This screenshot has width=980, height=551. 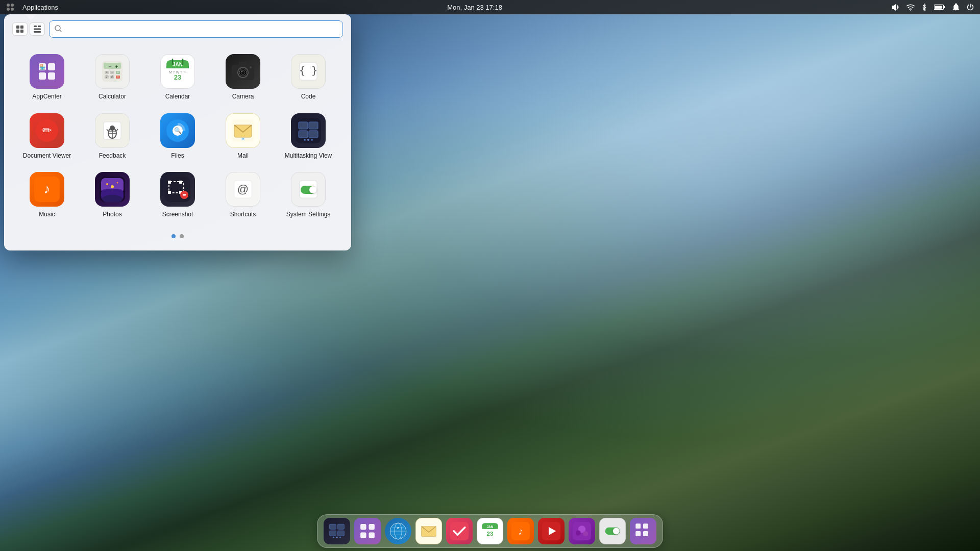 What do you see at coordinates (956, 7) in the screenshot?
I see `notification-icon` at bounding box center [956, 7].